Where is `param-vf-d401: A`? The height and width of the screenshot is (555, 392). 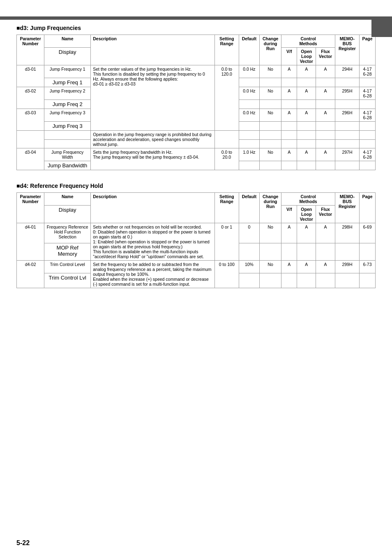
param-vf-d401: A is located at coordinates (289, 234).